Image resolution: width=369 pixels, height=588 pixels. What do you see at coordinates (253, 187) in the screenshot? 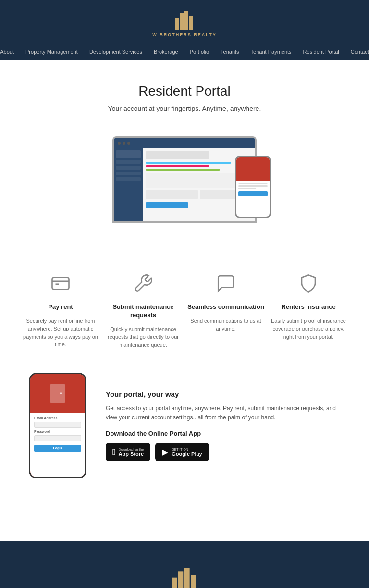
I see `phone-mockup` at bounding box center [253, 187].